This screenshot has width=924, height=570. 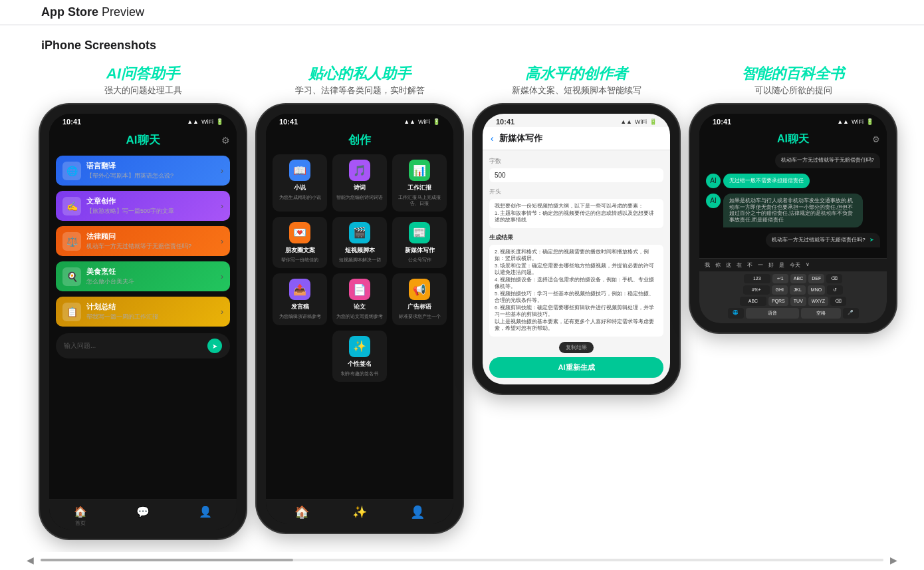 What do you see at coordinates (143, 170) in the screenshot?
I see `chat-item-translate: 🌐 语言翻译 【帮外心写剧本】用英语怎么说? ›` at bounding box center [143, 170].